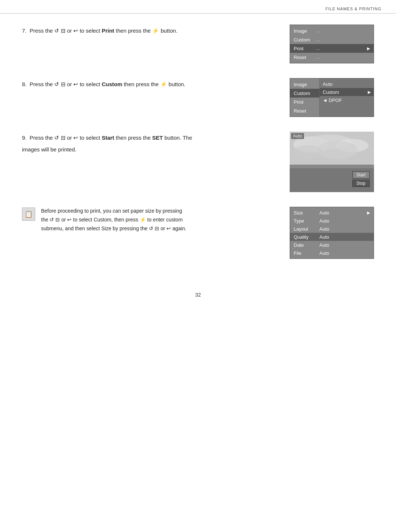  Describe the element at coordinates (177, 84) in the screenshot. I see `step-8-end: button.` at that location.